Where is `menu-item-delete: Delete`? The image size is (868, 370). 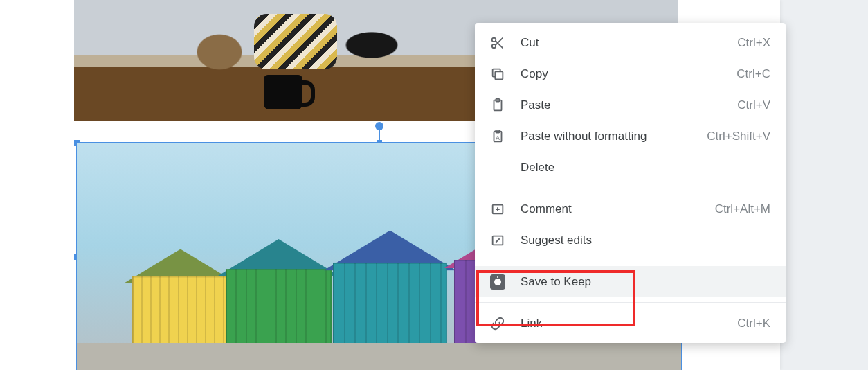 menu-item-delete: Delete is located at coordinates (630, 168).